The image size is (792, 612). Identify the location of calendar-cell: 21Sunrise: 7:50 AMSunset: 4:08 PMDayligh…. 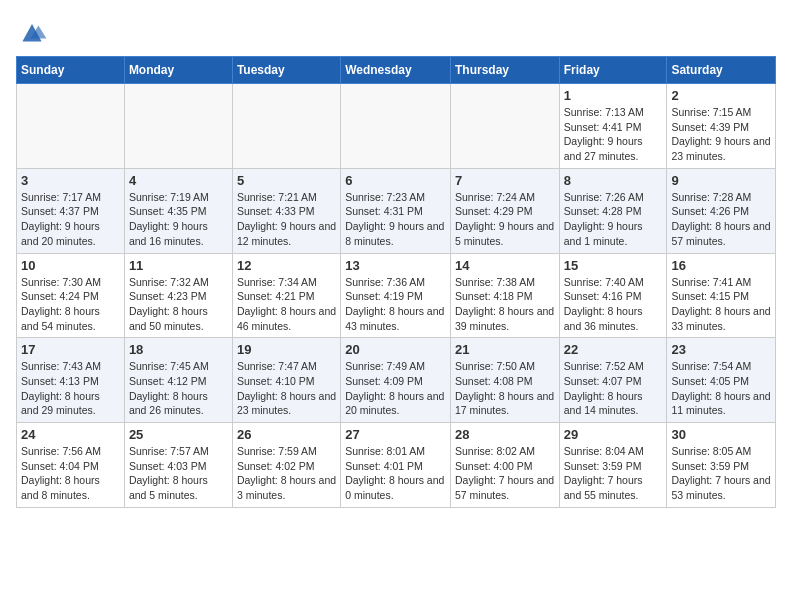
(504, 380).